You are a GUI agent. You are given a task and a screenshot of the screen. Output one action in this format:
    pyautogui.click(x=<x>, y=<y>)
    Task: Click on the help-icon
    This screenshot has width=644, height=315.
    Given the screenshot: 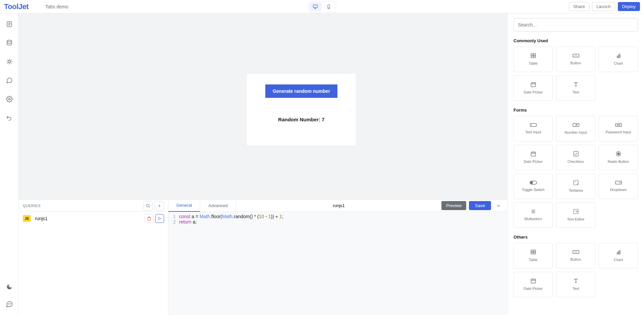 What is the action you would take?
    pyautogui.click(x=9, y=304)
    